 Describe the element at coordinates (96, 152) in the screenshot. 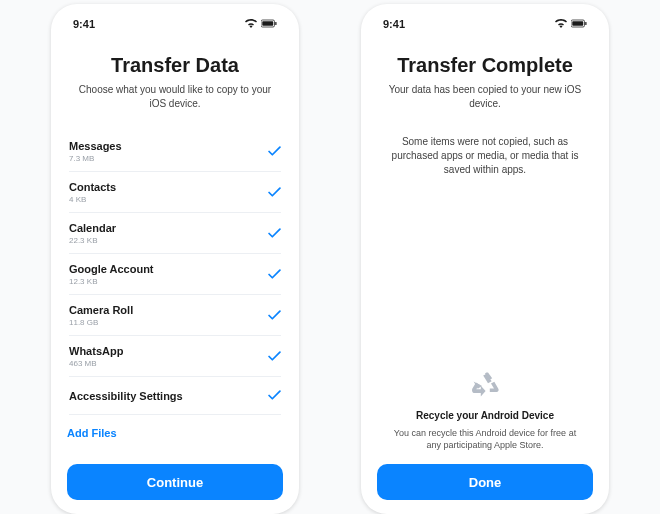

I see `list-item-labels: Messages7.3 MB` at that location.